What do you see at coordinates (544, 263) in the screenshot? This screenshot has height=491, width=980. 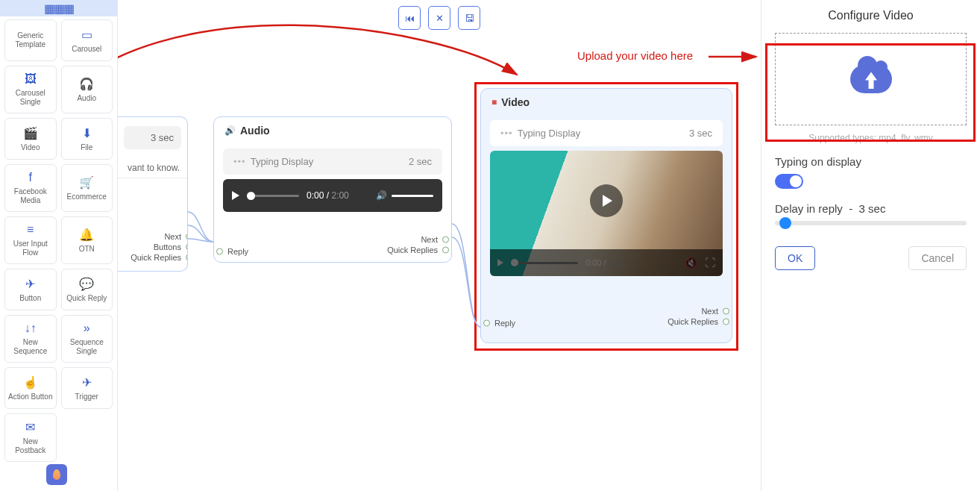 I see `video-scrubber` at bounding box center [544, 263].